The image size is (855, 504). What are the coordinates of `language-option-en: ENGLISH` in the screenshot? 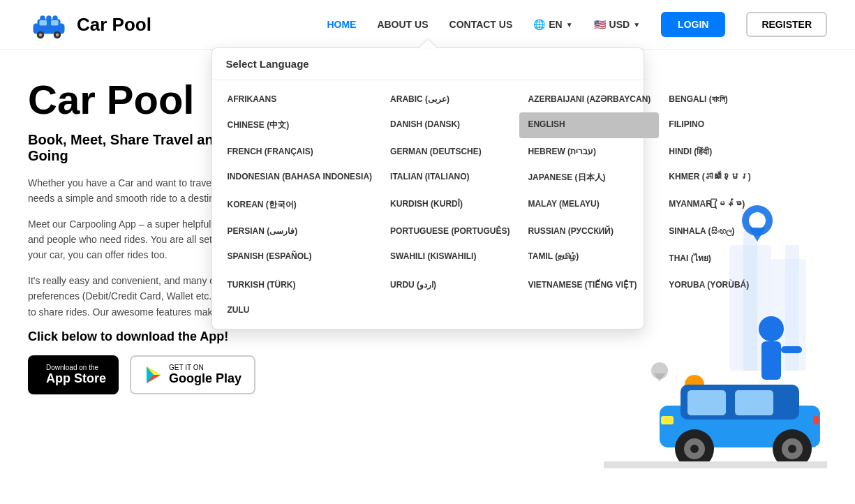 It's located at (589, 126).